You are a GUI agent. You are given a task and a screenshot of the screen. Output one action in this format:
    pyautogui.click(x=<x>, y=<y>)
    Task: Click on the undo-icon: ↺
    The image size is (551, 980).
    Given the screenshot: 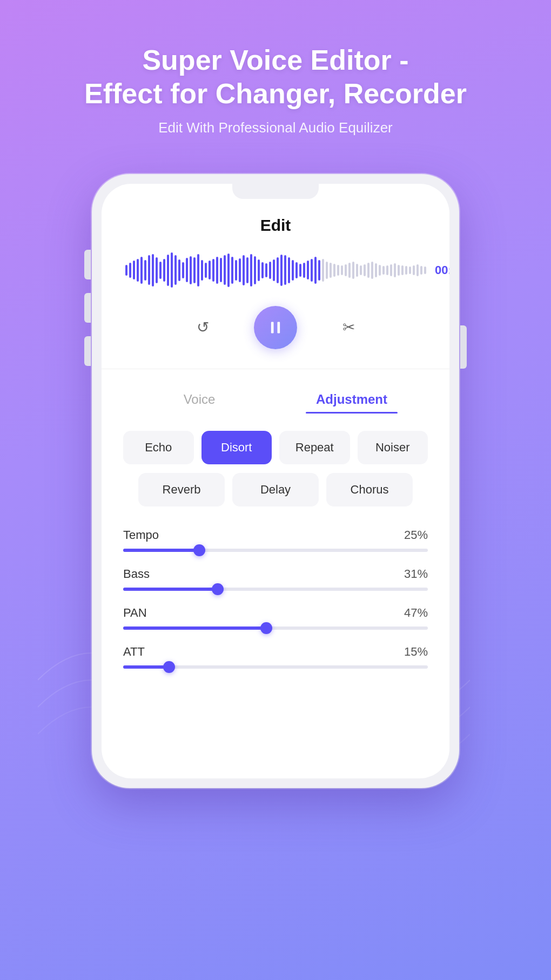 What is the action you would take?
    pyautogui.click(x=203, y=328)
    